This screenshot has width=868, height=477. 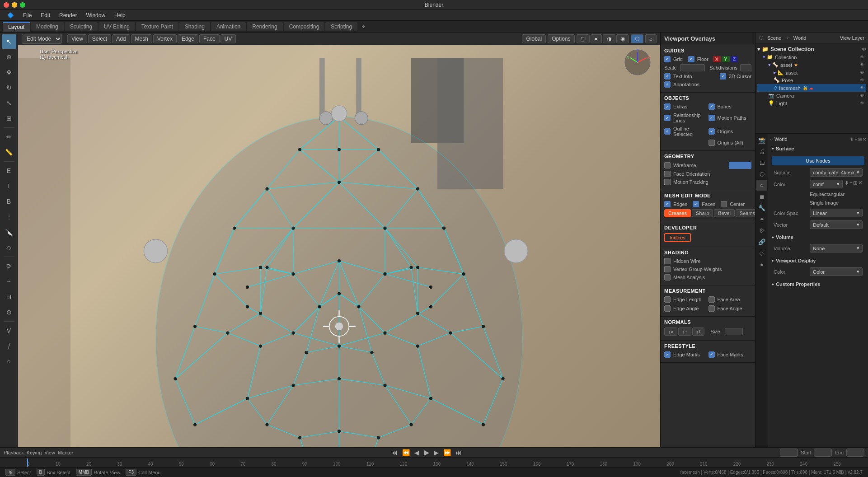 What do you see at coordinates (667, 269) in the screenshot?
I see `vertex-group-weights-checkbox` at bounding box center [667, 269].